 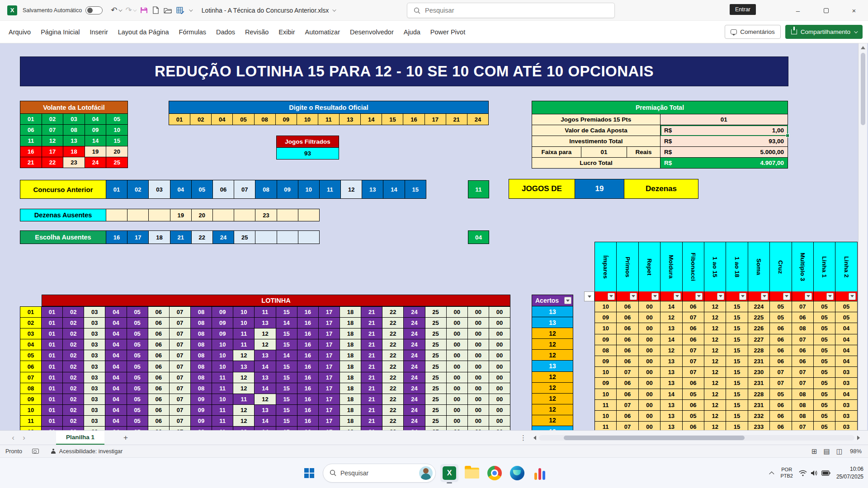 What do you see at coordinates (243, 119) in the screenshot?
I see `resultado-cell: 05` at bounding box center [243, 119].